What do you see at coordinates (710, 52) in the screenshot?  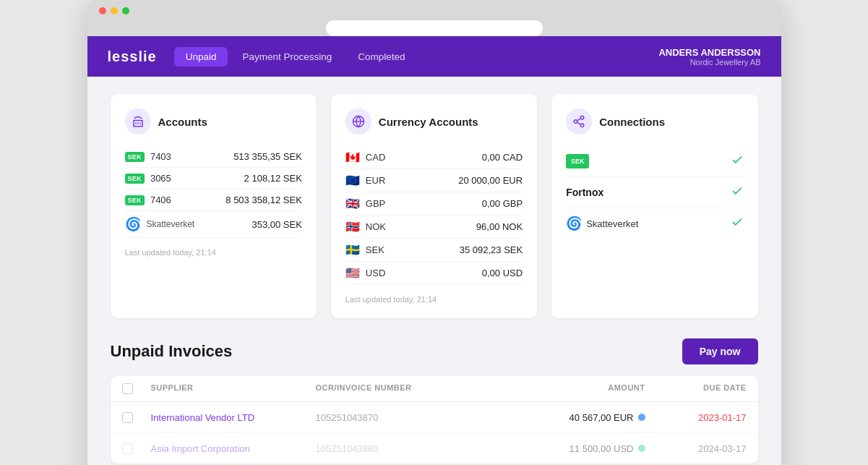 I see `user-name: ANDERS ANDERSSON` at bounding box center [710, 52].